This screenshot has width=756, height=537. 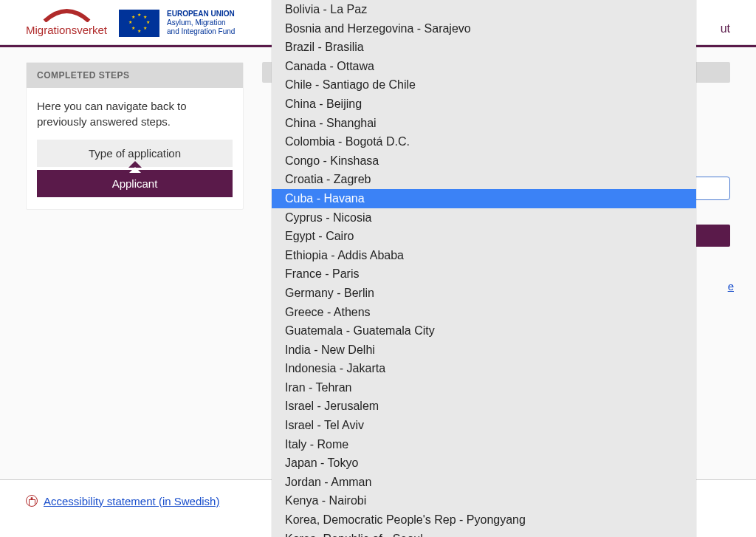 I want to click on step-label: Type of application, so click(x=134, y=154).